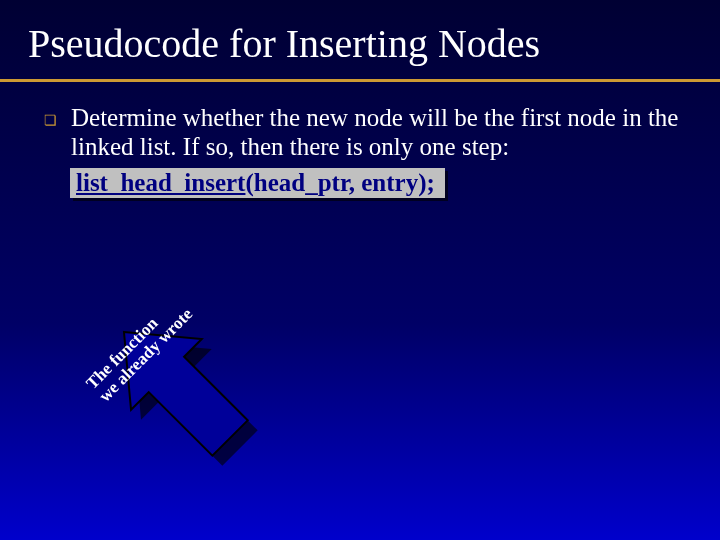 The image size is (720, 540). I want to click on code-box: list_head_insert(head_ptr, entry);, so click(258, 183).